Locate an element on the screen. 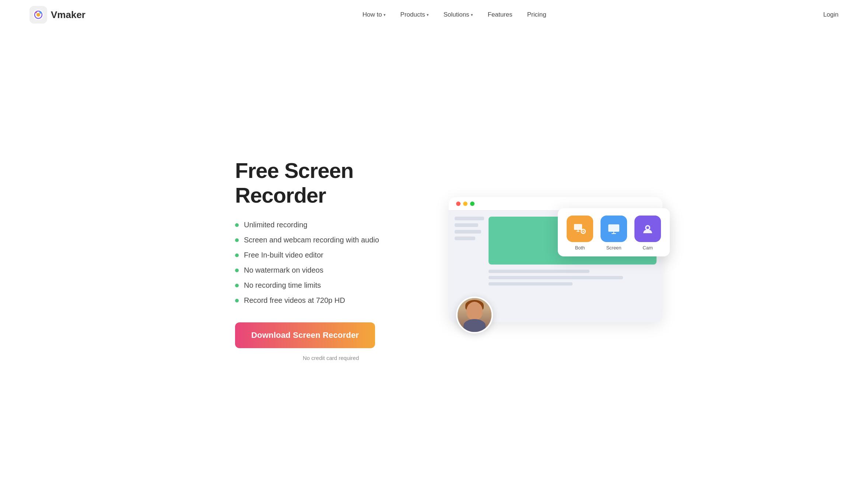 The height and width of the screenshot is (490, 868). nav-item-pricing: Pricing is located at coordinates (537, 15).